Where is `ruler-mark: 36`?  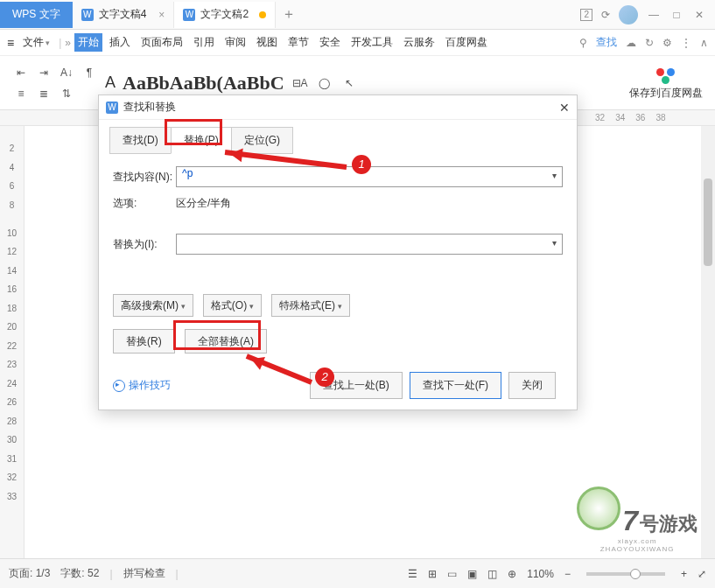 ruler-mark: 36 is located at coordinates (641, 117).